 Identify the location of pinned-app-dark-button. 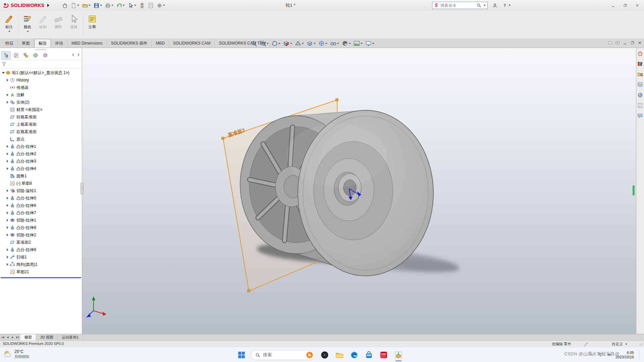
(325, 355).